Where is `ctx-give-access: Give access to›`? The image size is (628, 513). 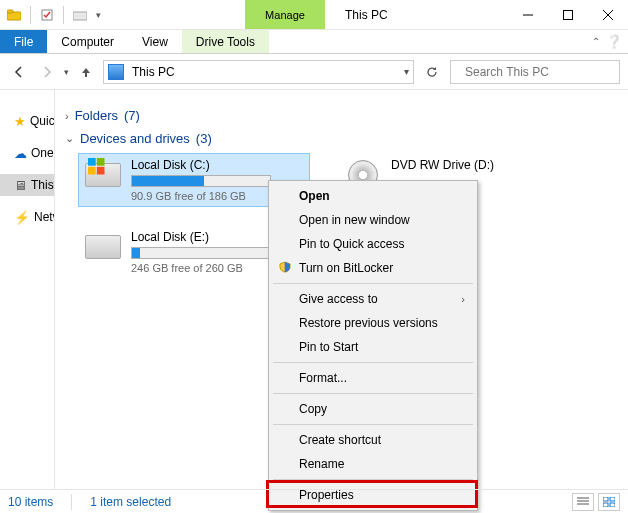
ctx-give-access: Give access to› is located at coordinates (373, 299).